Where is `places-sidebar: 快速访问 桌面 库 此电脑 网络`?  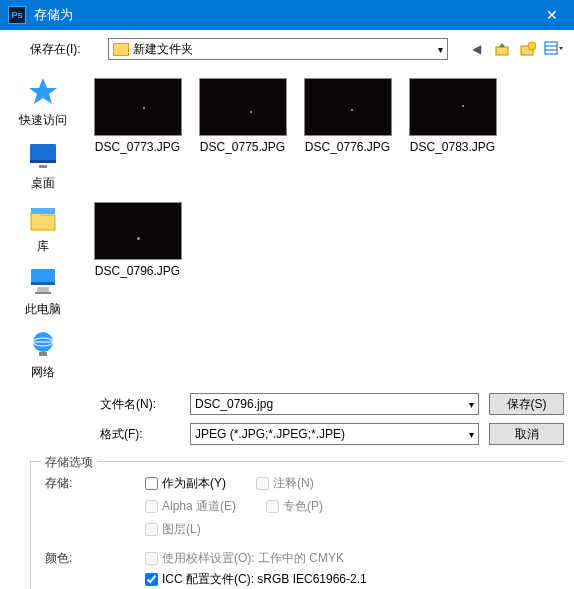 places-sidebar: 快速访问 桌面 库 此电脑 网络 is located at coordinates (42, 228).